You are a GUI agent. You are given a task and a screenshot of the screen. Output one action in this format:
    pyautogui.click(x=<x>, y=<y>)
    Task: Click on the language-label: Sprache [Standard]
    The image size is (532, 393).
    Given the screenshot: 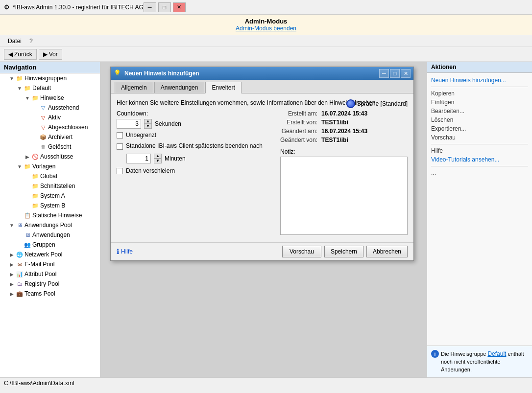 What is the action you would take?
    pyautogui.click(x=382, y=104)
    